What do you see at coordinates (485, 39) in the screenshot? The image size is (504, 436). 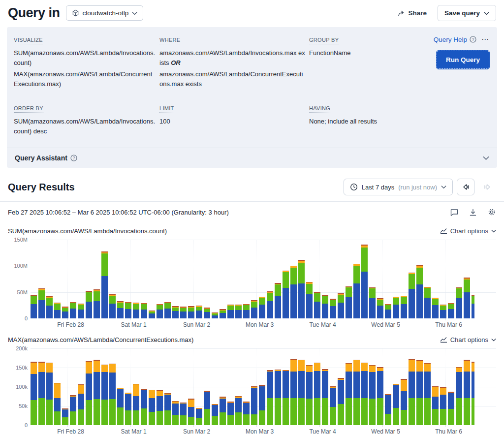 I see `more-options-button: ⋯` at bounding box center [485, 39].